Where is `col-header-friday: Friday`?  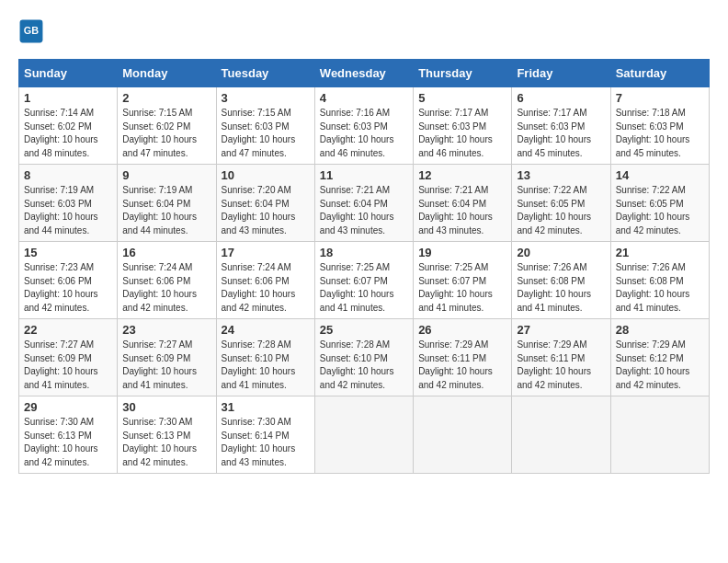 col-header-friday: Friday is located at coordinates (561, 74).